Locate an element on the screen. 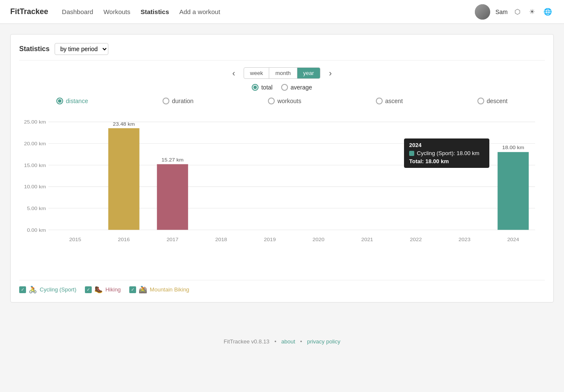 This screenshot has width=564, height=392. avatar is located at coordinates (483, 12).